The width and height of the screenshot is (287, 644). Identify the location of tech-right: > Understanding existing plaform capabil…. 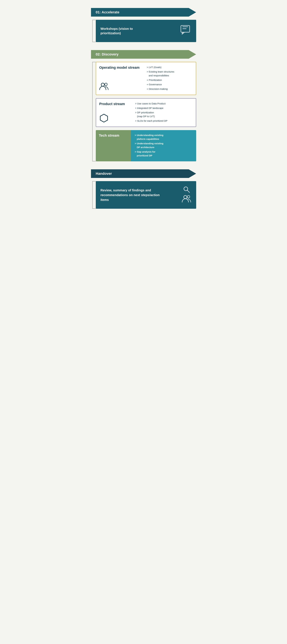
(163, 146).